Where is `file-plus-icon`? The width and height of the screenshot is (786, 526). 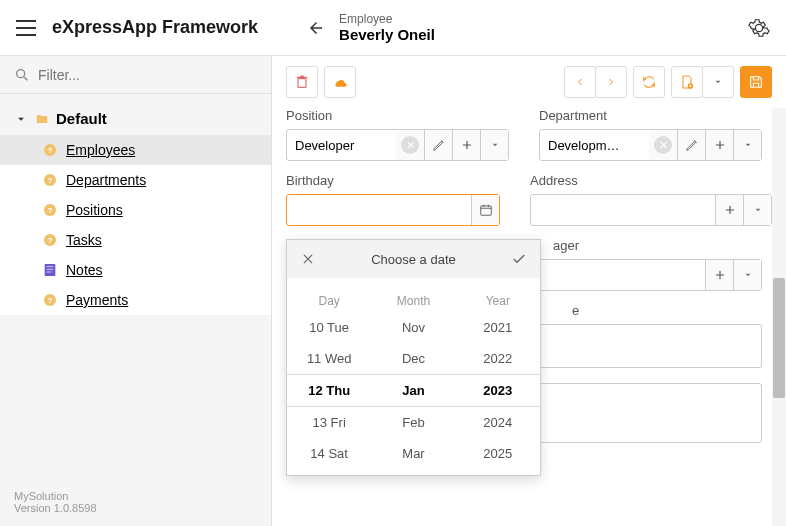 file-plus-icon is located at coordinates (687, 82).